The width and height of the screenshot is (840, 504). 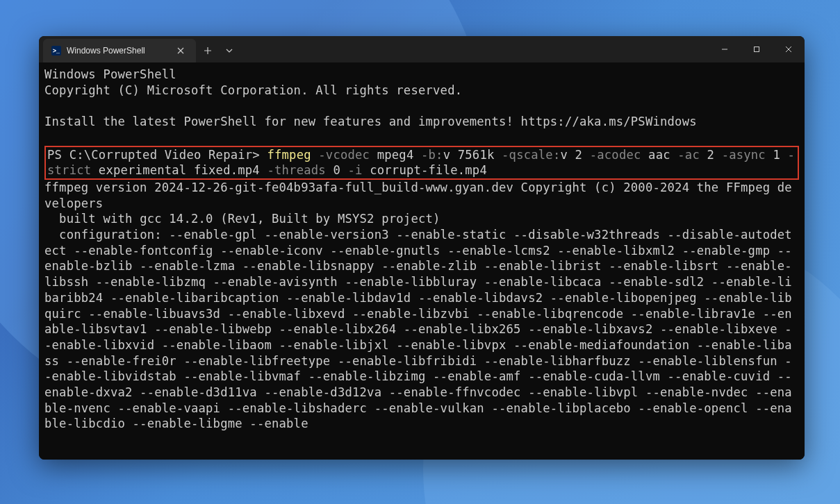 What do you see at coordinates (725, 49) in the screenshot?
I see `minimize-icon` at bounding box center [725, 49].